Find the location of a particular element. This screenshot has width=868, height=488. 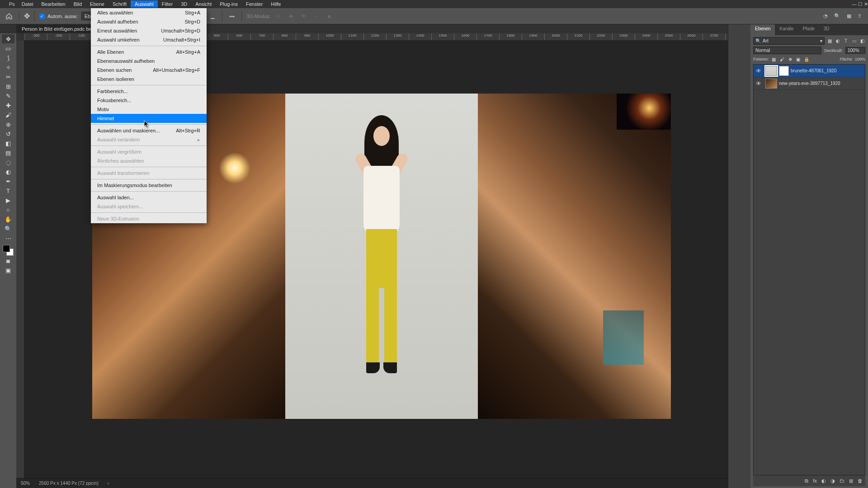

fill-value: 100% is located at coordinates (860, 59).